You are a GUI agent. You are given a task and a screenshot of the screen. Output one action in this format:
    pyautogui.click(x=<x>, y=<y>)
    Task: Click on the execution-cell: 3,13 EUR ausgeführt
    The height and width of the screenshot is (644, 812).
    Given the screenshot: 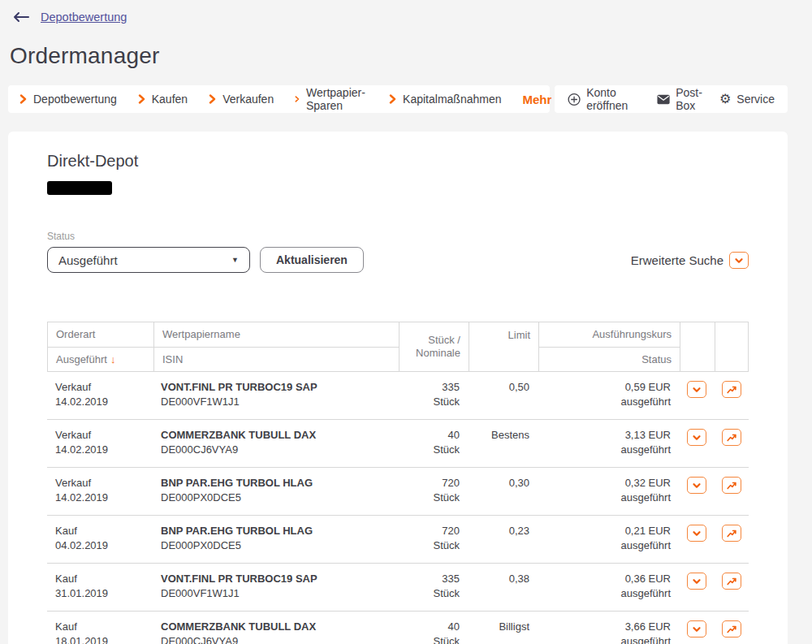 What is the action you would take?
    pyautogui.click(x=608, y=447)
    